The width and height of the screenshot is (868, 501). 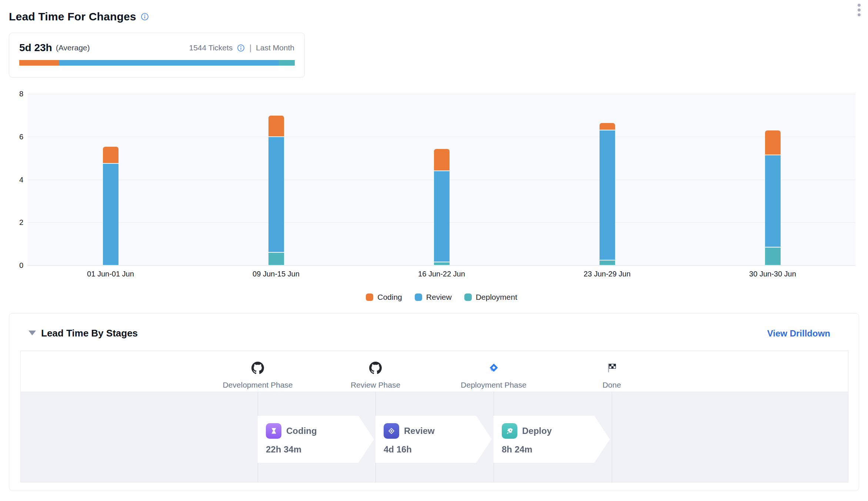 What do you see at coordinates (375, 370) in the screenshot?
I see `phase-review-phase: Review Phase` at bounding box center [375, 370].